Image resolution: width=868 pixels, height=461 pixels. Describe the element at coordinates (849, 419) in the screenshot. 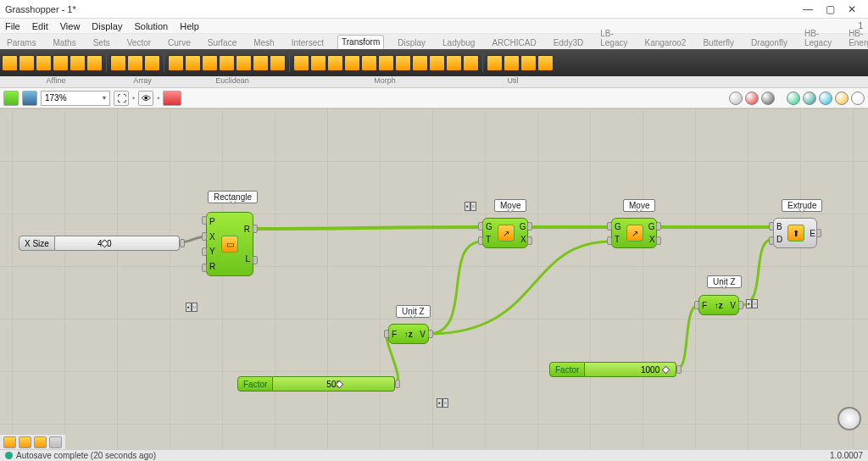

I see `canvas-nav-compass` at that location.